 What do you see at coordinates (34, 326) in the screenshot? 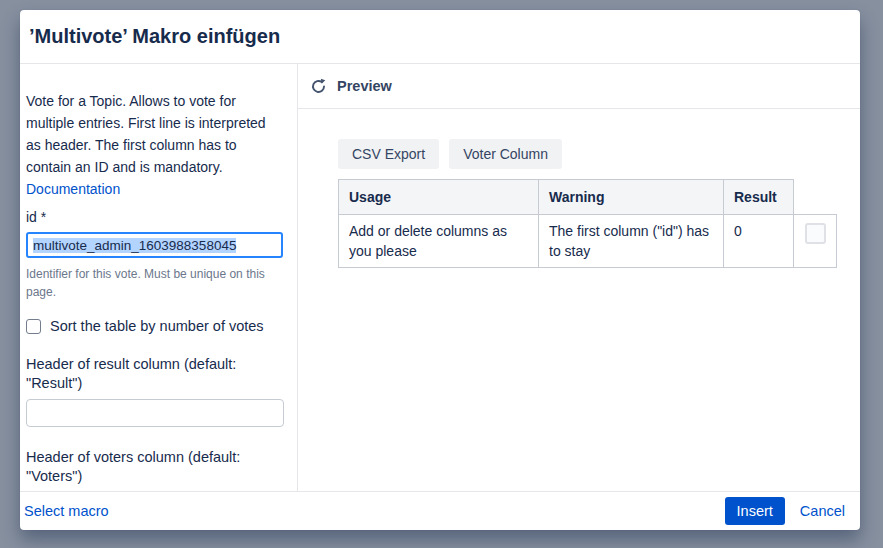
I see `sort-checkbox` at bounding box center [34, 326].